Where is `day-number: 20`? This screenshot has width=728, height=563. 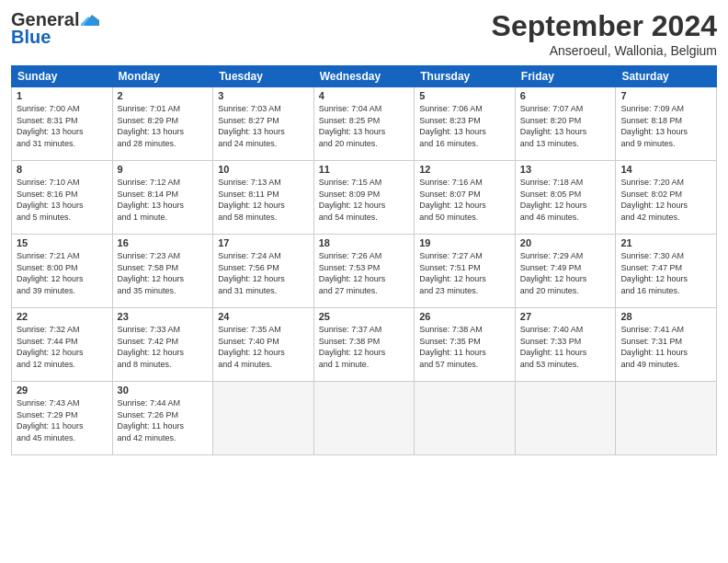 day-number: 20 is located at coordinates (566, 243).